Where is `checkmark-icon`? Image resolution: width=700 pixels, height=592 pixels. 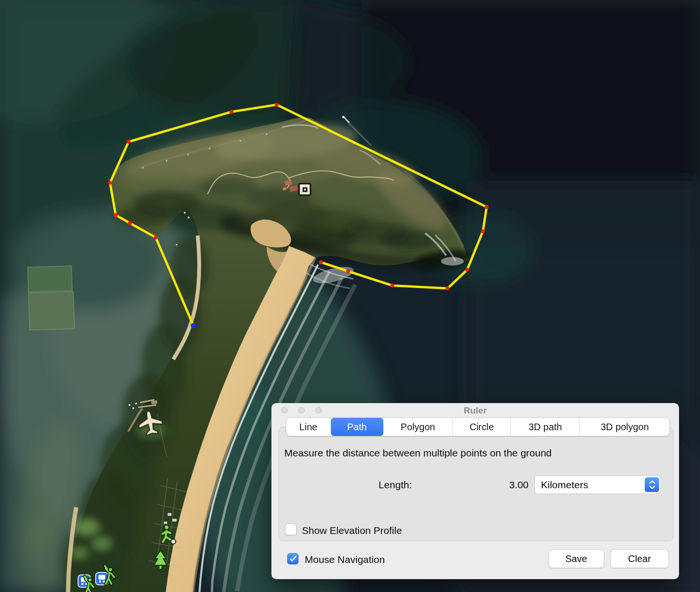 checkmark-icon is located at coordinates (293, 559).